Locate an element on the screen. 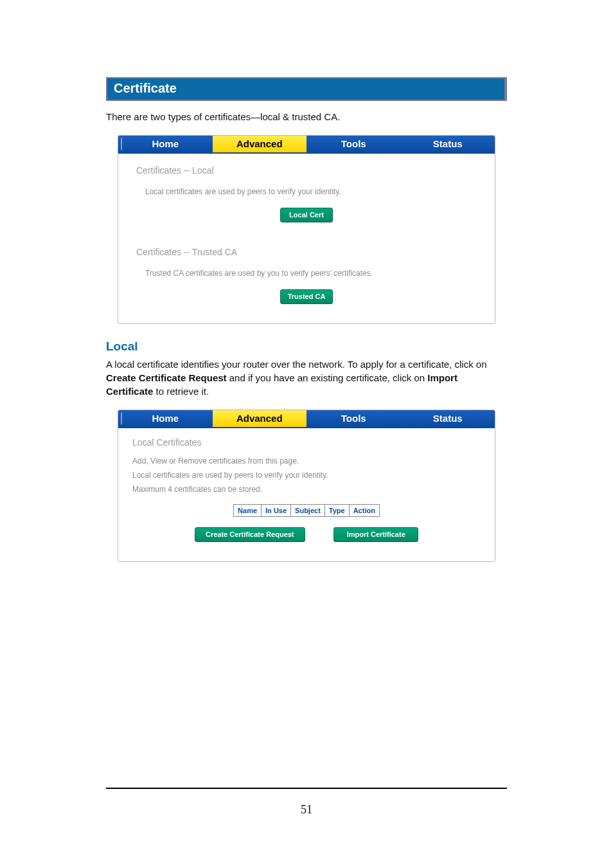  local-subtitle: Local is located at coordinates (306, 347).